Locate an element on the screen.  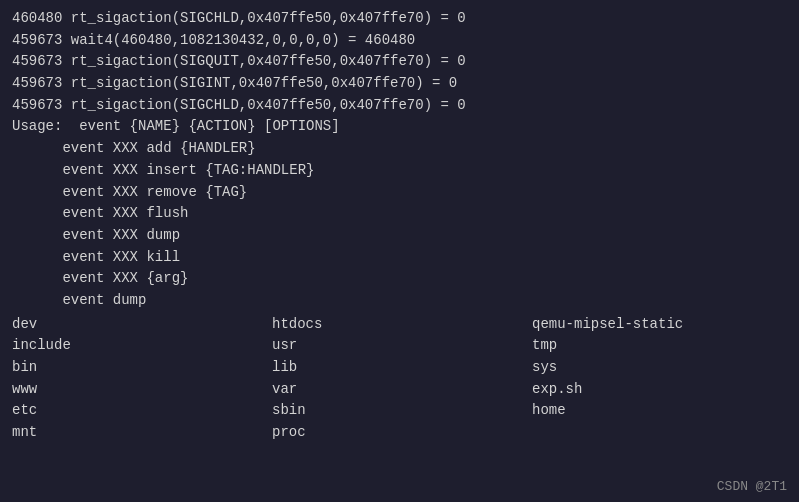
terminal-line: 459673 rt_sigaction(SIGQUIT,0x407ffe50,0… is located at coordinates (400, 62).